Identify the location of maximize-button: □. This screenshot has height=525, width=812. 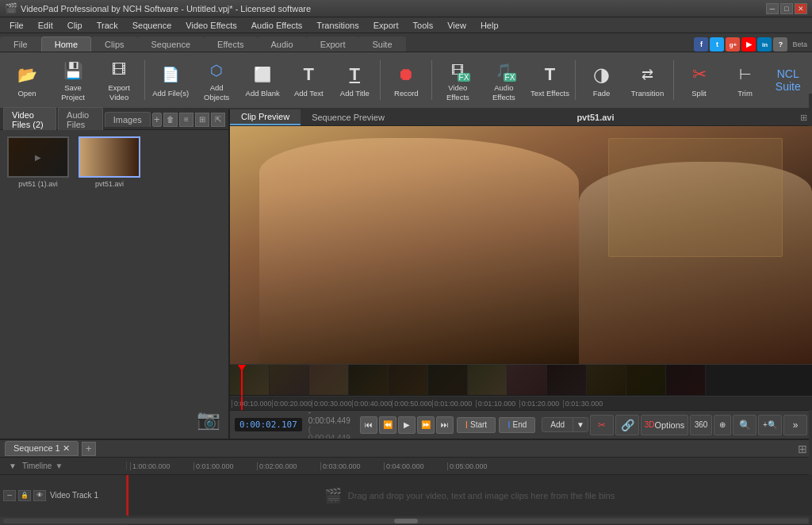
(787, 9).